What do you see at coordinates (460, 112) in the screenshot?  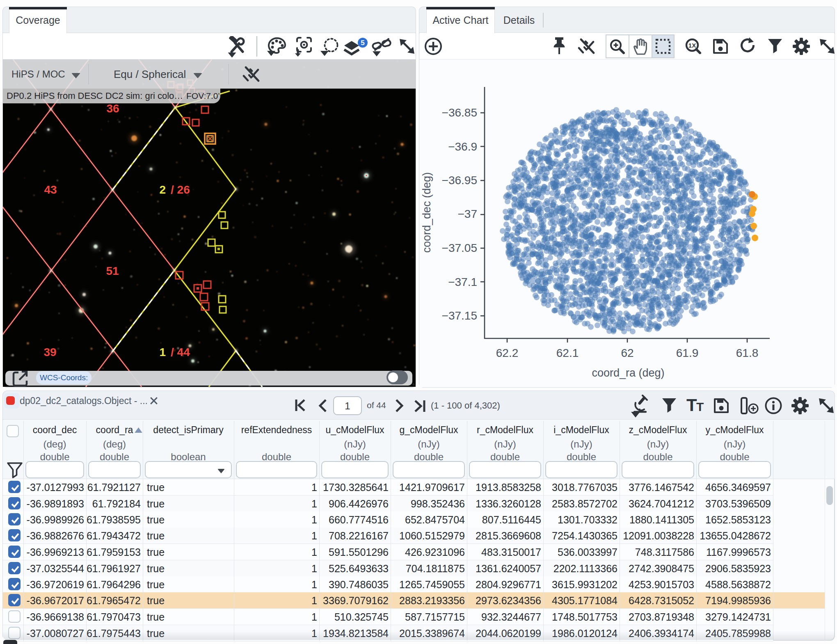 I see `svg-text: −36.85` at bounding box center [460, 112].